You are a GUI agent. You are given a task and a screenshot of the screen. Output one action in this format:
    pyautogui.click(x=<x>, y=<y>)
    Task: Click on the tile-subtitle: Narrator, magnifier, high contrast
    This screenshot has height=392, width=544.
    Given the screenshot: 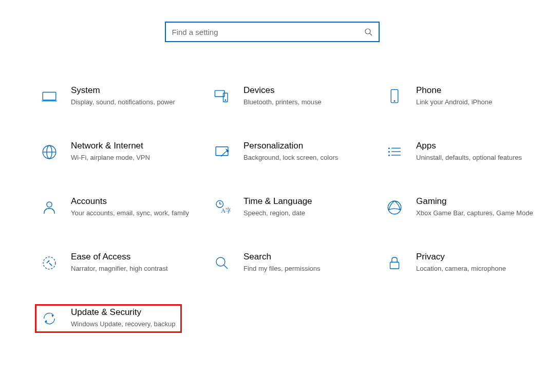 What is the action you would take?
    pyautogui.click(x=119, y=269)
    